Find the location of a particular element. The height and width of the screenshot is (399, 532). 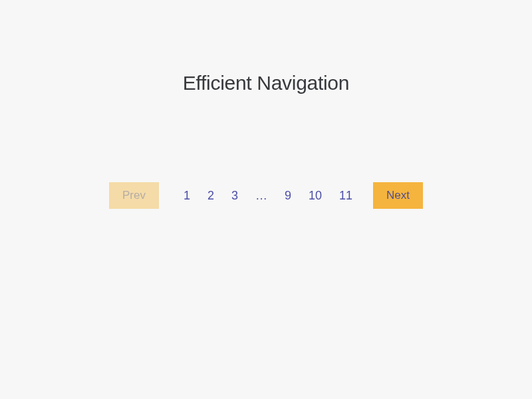

page-number: 10 is located at coordinates (315, 196).